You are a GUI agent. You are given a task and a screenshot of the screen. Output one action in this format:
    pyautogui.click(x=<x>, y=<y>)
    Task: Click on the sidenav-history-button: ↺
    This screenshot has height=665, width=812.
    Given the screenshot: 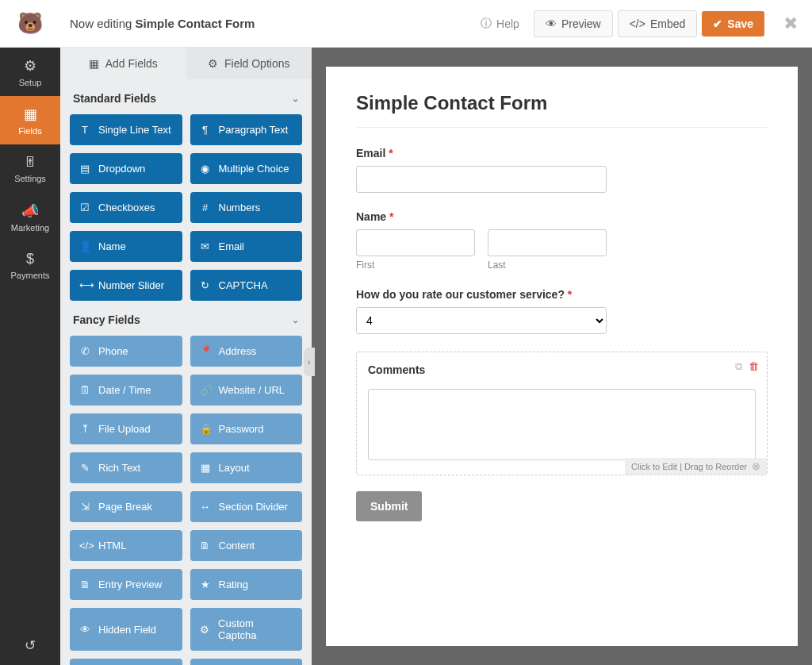 What is the action you would take?
    pyautogui.click(x=30, y=645)
    